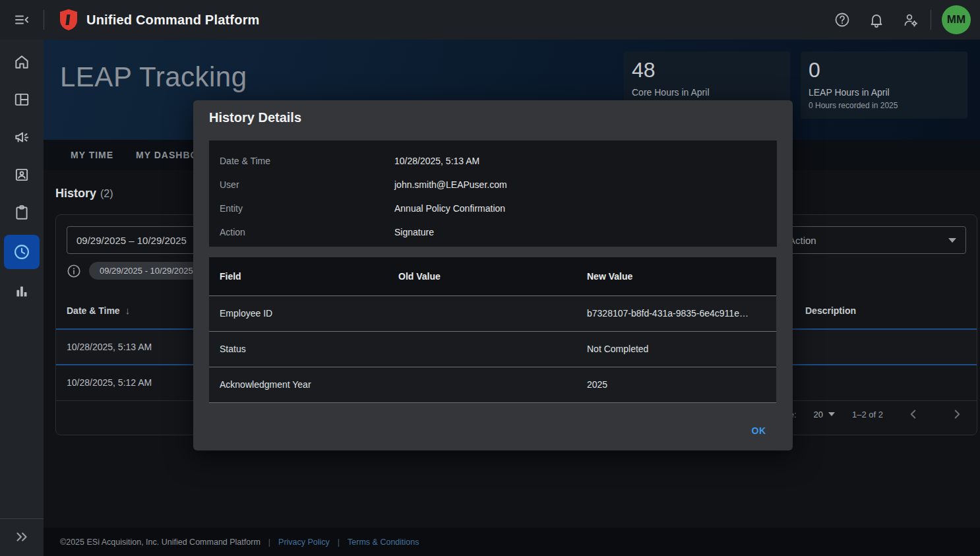 The height and width of the screenshot is (556, 980). What do you see at coordinates (493, 208) in the screenshot?
I see `detail-row: Entity Annual Policy Confirmation` at bounding box center [493, 208].